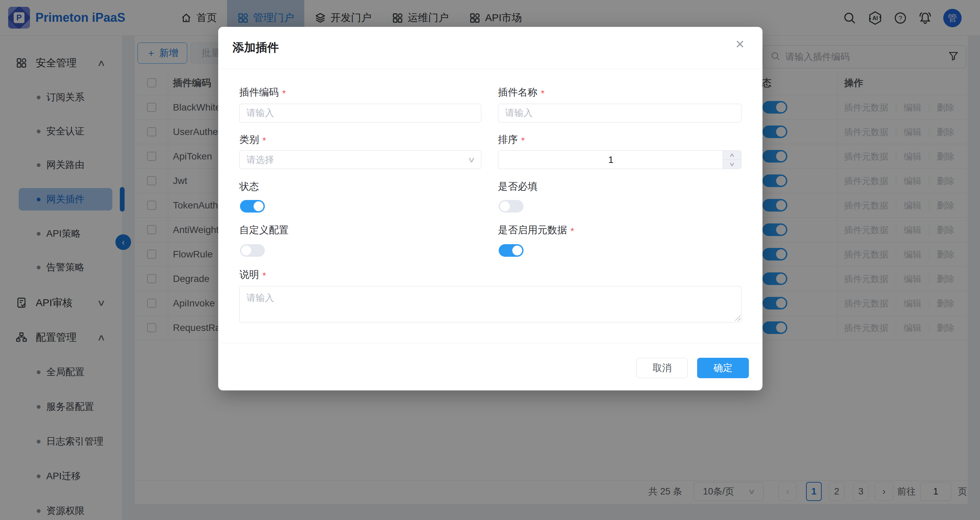 This screenshot has height=520, width=980. What do you see at coordinates (262, 92) in the screenshot?
I see `plugin-code-label: 插件编码*` at bounding box center [262, 92].